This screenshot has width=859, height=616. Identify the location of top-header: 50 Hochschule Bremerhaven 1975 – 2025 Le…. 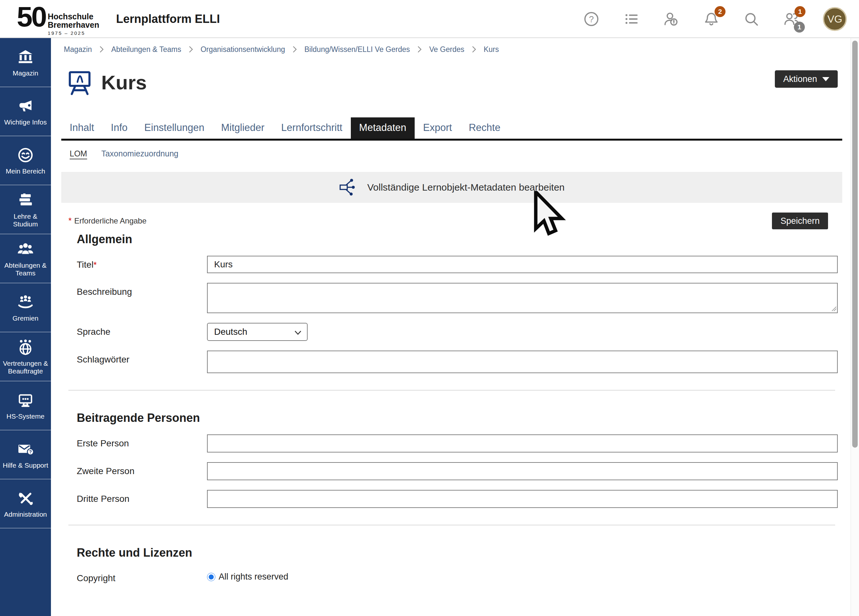
(430, 19).